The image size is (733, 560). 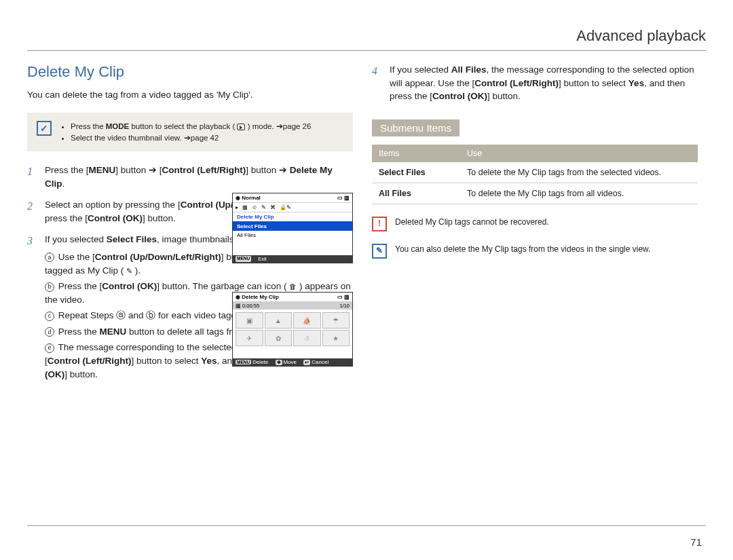 What do you see at coordinates (293, 198) in the screenshot?
I see `screen-a-header: ◉ Normal ▭ ▥` at bounding box center [293, 198].